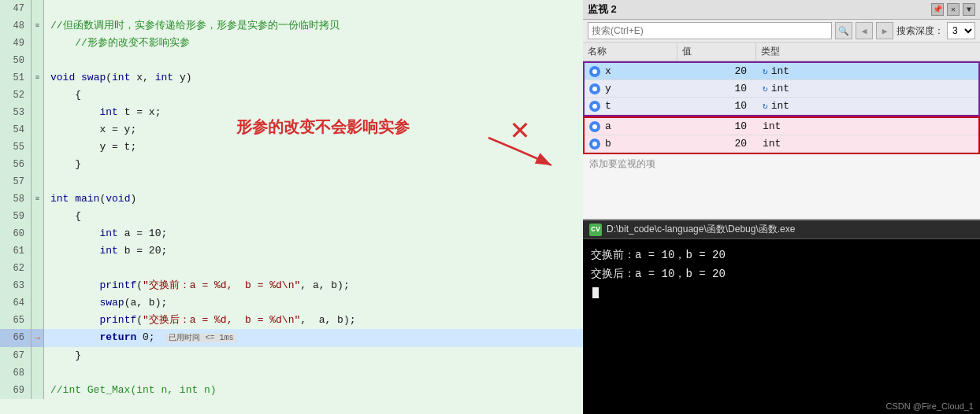  What do you see at coordinates (969, 9) in the screenshot?
I see `watch-menu-icon: ▼` at bounding box center [969, 9].